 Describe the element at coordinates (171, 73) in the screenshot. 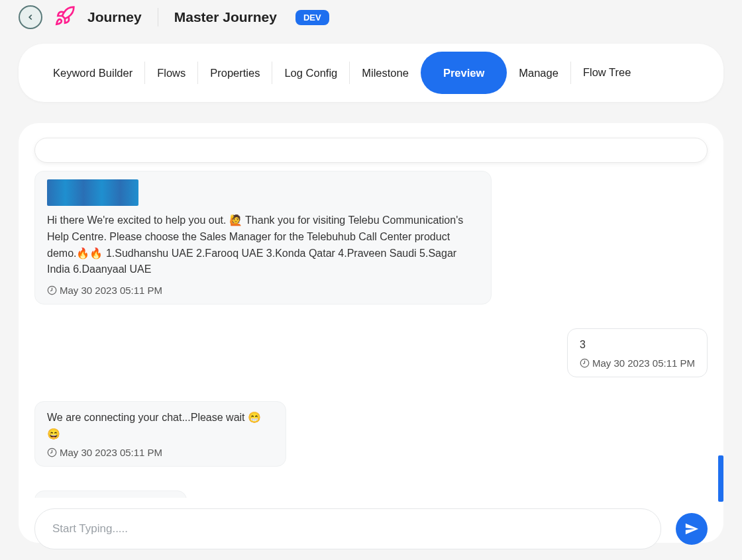

I see `tab-flows: Flows` at that location.